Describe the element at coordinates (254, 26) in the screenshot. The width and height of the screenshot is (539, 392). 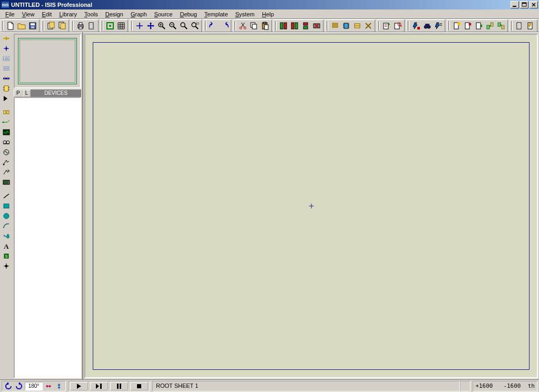
I see `copy-icon` at that location.